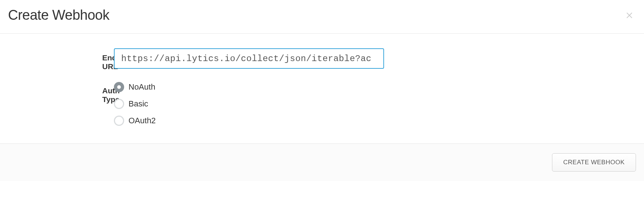 Image resolution: width=644 pixels, height=199 pixels. Describe the element at coordinates (142, 87) in the screenshot. I see `radio-label: NoAuth` at that location.